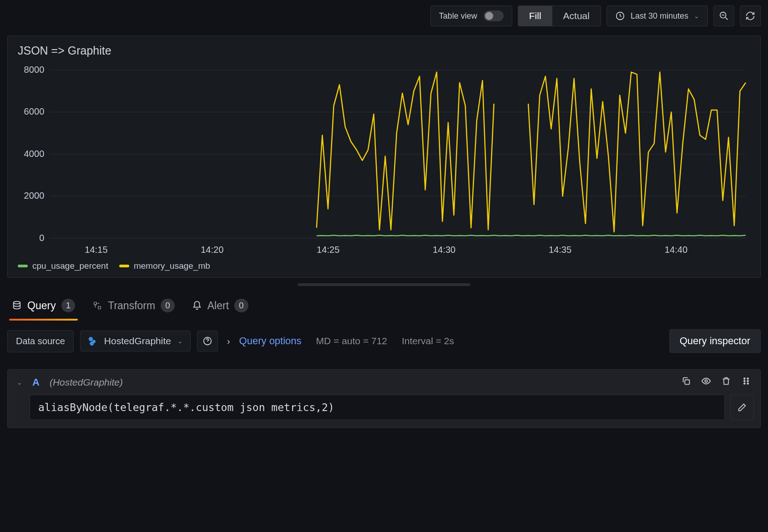 This screenshot has height=532, width=768. Describe the element at coordinates (36, 382) in the screenshot. I see `query-letter: A` at that location.